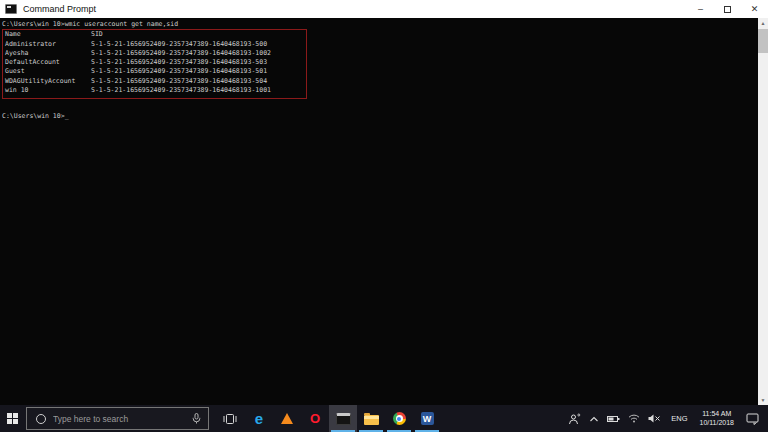 The image size is (768, 432). Describe the element at coordinates (154, 64) in the screenshot. I see `useraccount-table-annotation-box: NameSID AdministratorS-1-5-21-1656952409…` at that location.